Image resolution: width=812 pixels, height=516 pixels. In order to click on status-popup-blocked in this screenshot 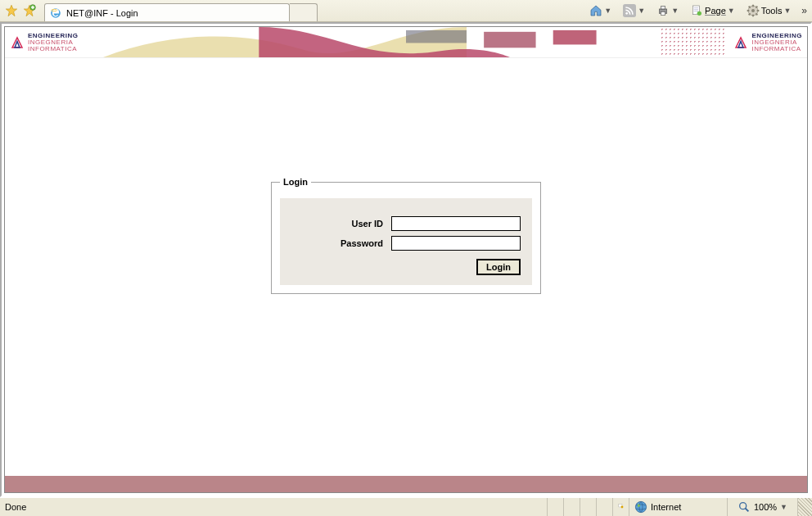, I will do `click(620, 507)`.